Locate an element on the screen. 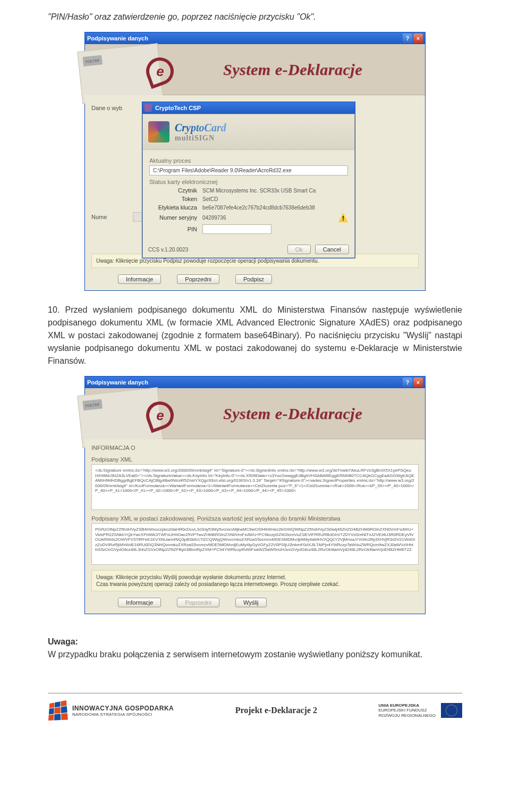  label-czytnik: Czytnik is located at coordinates (176, 190).